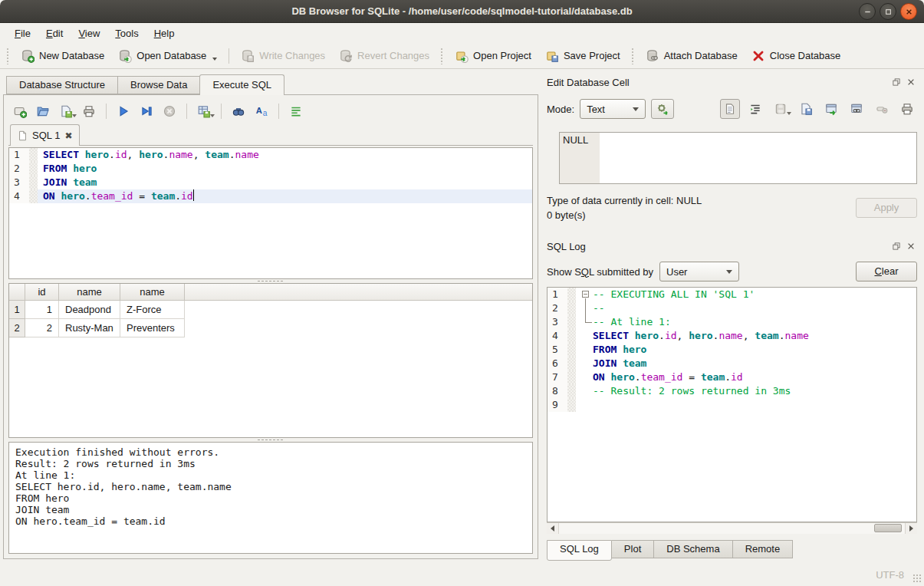 The height and width of the screenshot is (586, 924). What do you see at coordinates (89, 34) in the screenshot?
I see `menu-view: View` at bounding box center [89, 34].